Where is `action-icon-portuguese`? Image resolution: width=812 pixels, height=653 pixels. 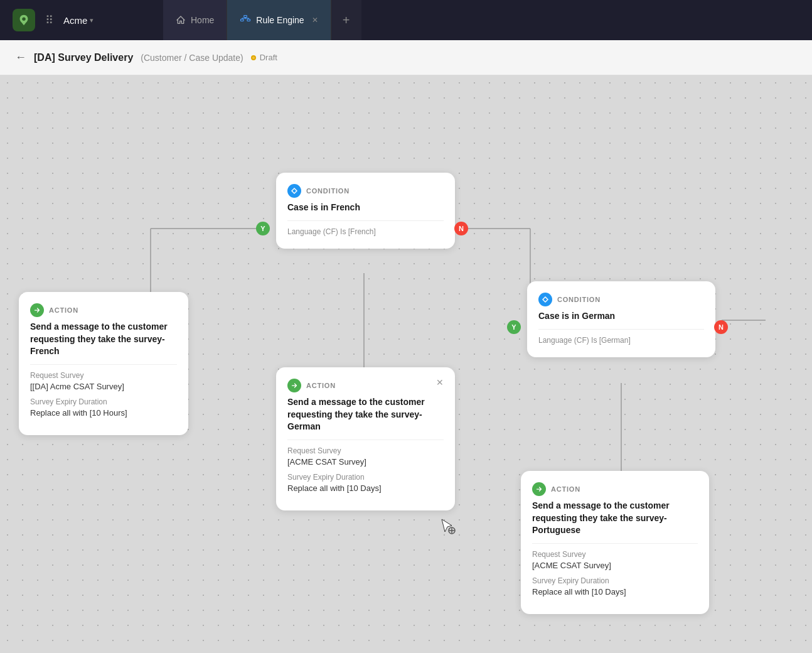 action-icon-portuguese is located at coordinates (539, 489).